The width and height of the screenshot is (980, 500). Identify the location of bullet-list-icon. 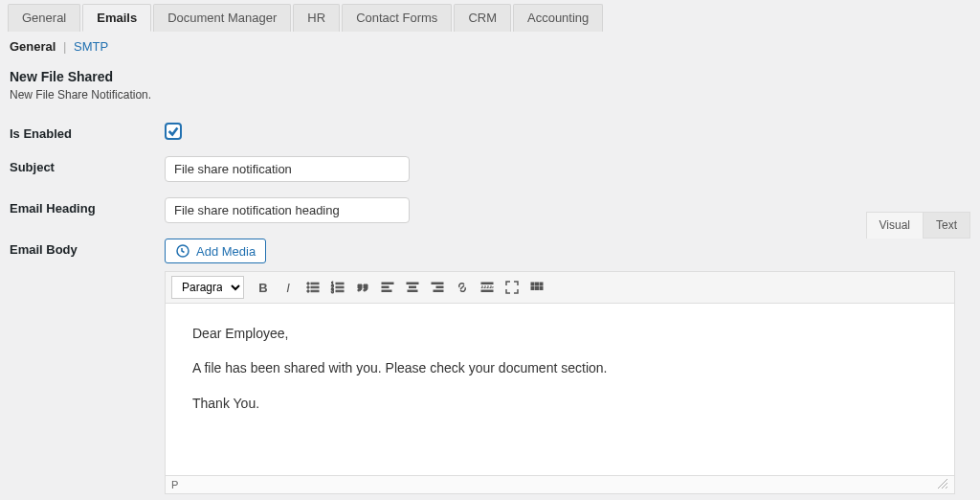
(313, 287).